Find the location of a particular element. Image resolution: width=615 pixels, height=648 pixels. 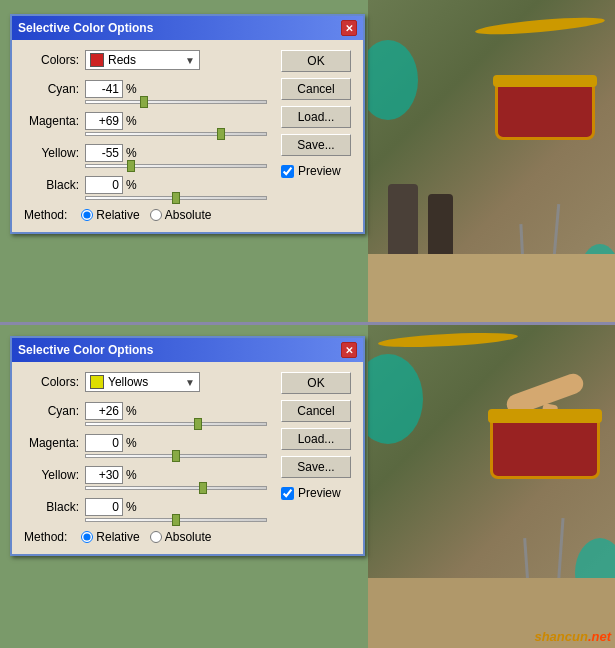

ok-button-top: OK is located at coordinates (316, 61).